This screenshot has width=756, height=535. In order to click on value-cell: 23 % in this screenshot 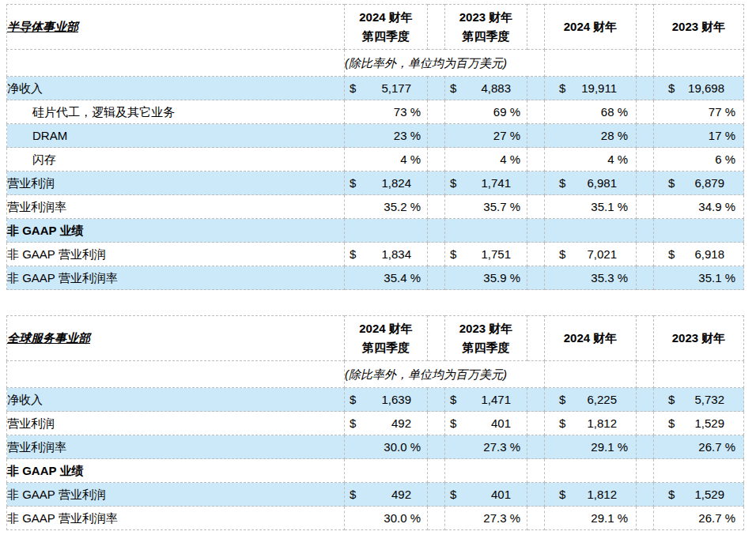, I will do `click(386, 136)`.